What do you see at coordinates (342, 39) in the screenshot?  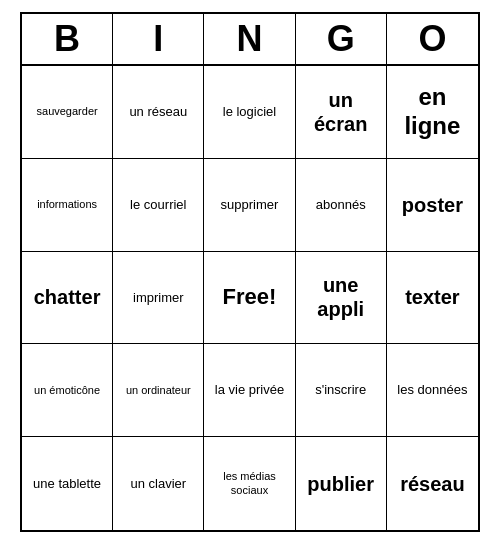 I see `header-letter: G` at bounding box center [342, 39].